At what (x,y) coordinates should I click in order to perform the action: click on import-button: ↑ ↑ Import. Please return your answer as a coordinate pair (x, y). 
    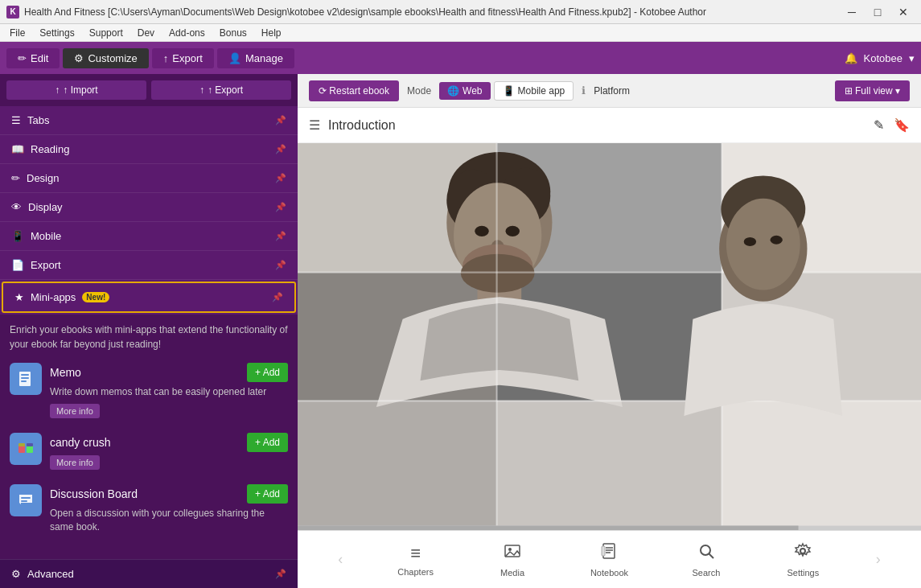
    Looking at the image, I should click on (76, 90).